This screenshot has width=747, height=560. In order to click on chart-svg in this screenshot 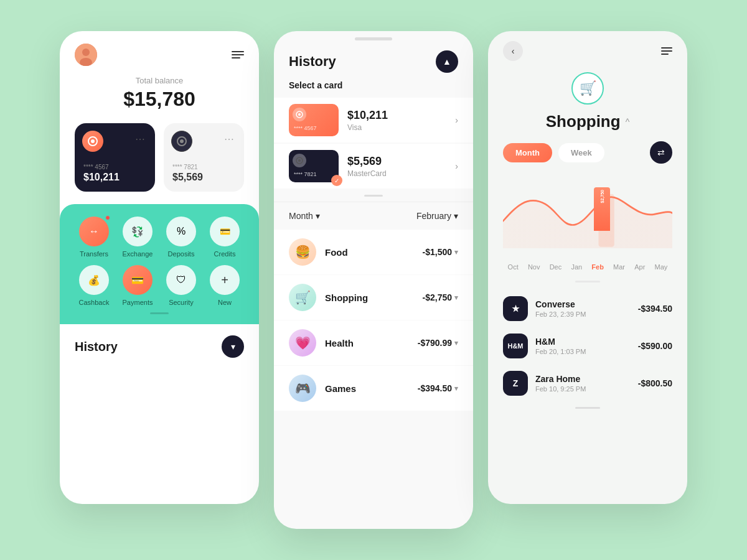, I will do `click(588, 211)`.